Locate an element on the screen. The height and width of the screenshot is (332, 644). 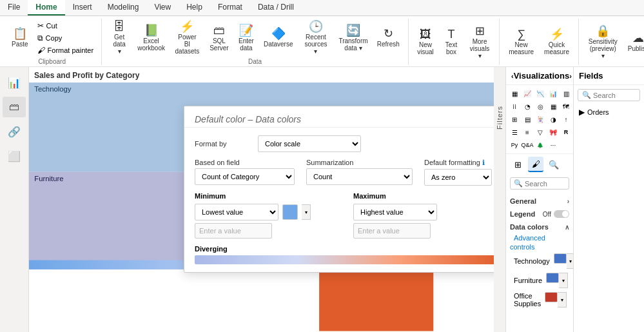
viz-card: 🃏 is located at coordinates (540, 119).